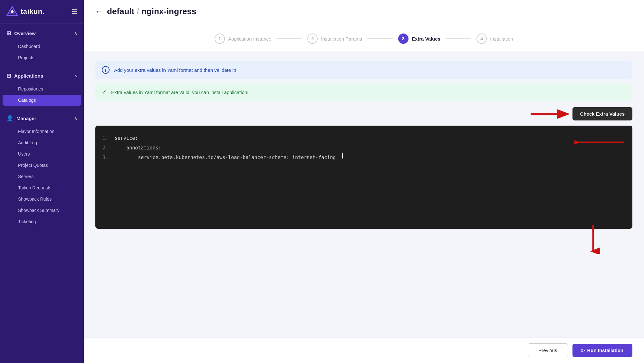 Image resolution: width=644 pixels, height=363 pixels. Describe the element at coordinates (583, 350) in the screenshot. I see `play-icon: ▷` at that location.